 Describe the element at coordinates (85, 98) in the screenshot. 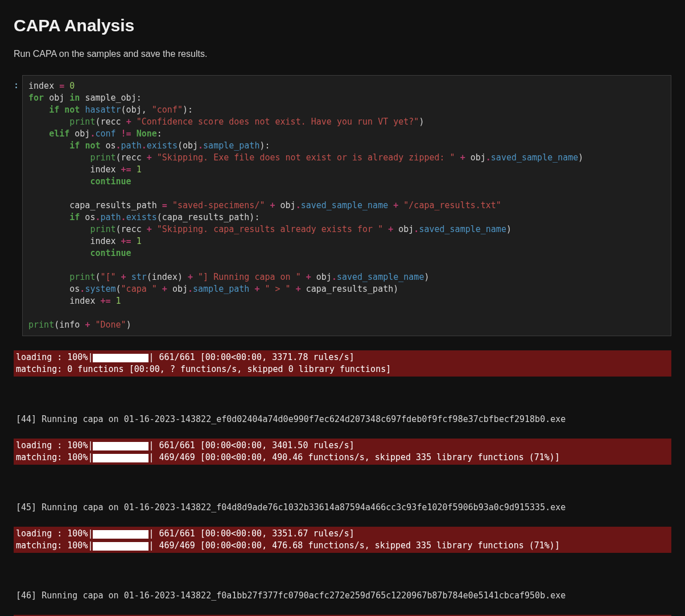

I see `code-line: for obj in sample_obj:` at that location.